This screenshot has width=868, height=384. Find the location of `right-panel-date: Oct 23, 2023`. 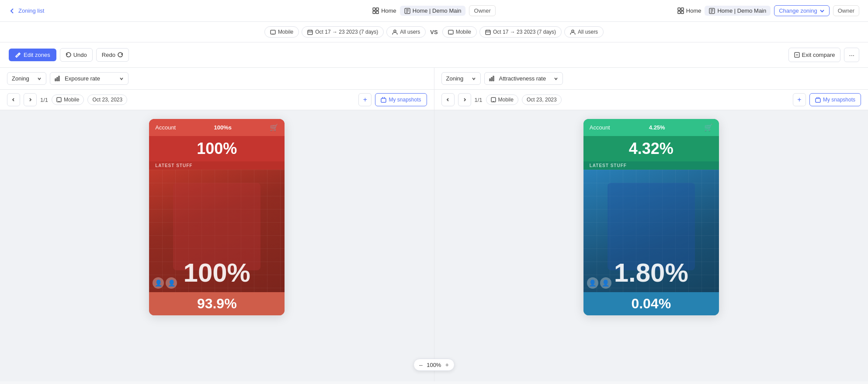

right-panel-date: Oct 23, 2023 is located at coordinates (542, 100).